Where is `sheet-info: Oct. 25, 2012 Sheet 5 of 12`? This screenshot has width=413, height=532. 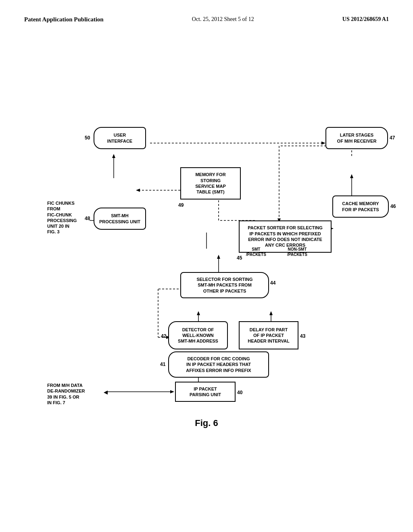
sheet-info: Oct. 25, 2012 Sheet 5 of 12 is located at coordinates (223, 19).